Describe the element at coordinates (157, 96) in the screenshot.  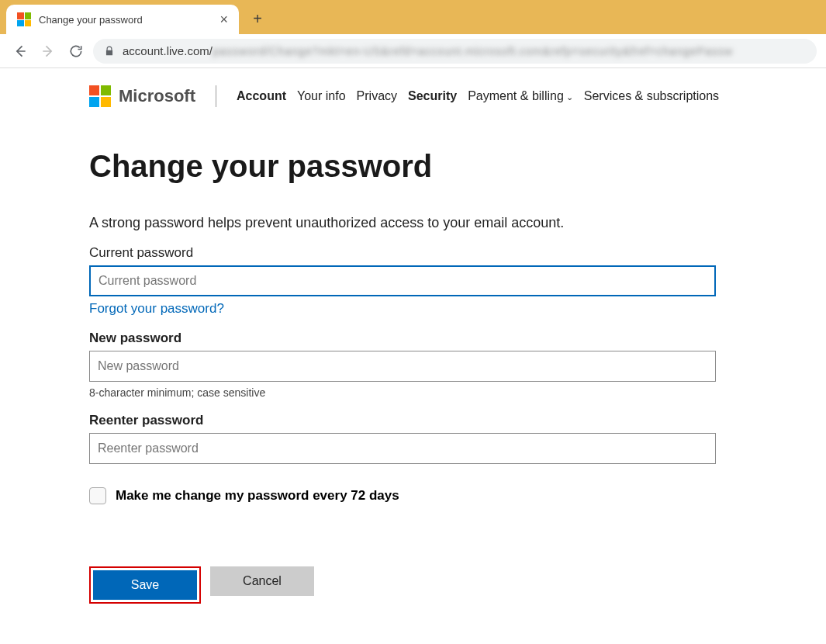
I see `brand-text: Microsoft` at that location.